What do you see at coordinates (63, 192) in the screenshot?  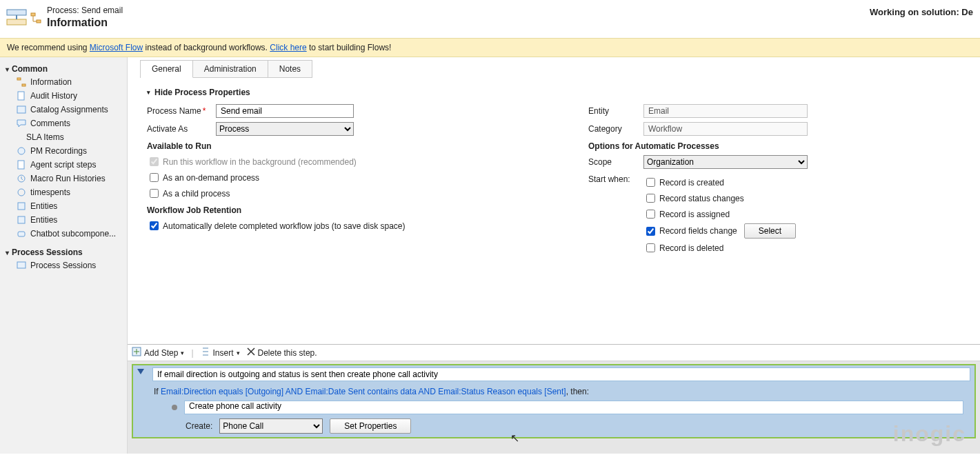 I see `sidebar-item-timespents: timespents` at bounding box center [63, 192].